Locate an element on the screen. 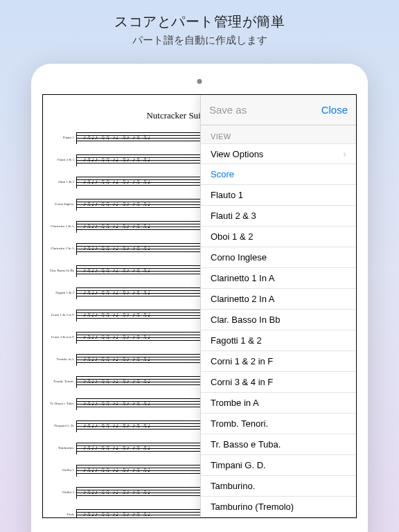 The width and height of the screenshot is (399, 532). staff-label: Fagotti 1 & 2 is located at coordinates (62, 292).